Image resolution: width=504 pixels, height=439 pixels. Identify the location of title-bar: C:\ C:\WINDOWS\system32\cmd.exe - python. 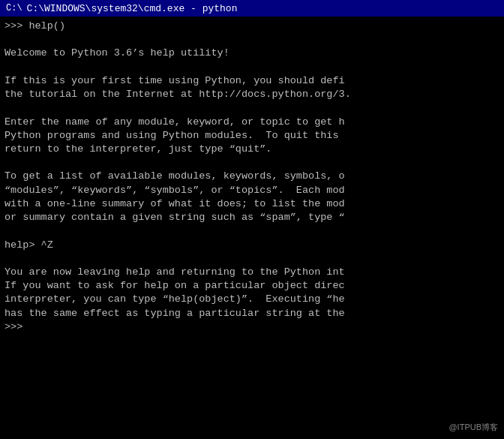
(252, 8).